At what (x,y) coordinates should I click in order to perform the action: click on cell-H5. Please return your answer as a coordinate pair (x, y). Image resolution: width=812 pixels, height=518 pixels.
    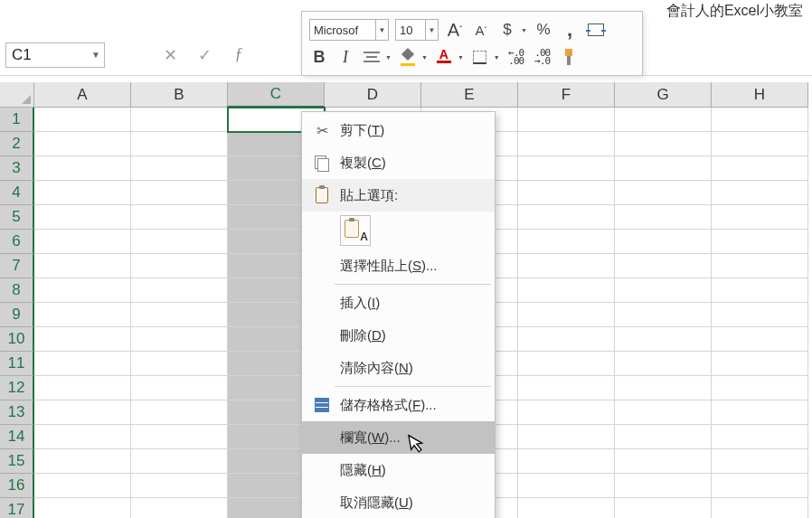
    Looking at the image, I should click on (760, 217).